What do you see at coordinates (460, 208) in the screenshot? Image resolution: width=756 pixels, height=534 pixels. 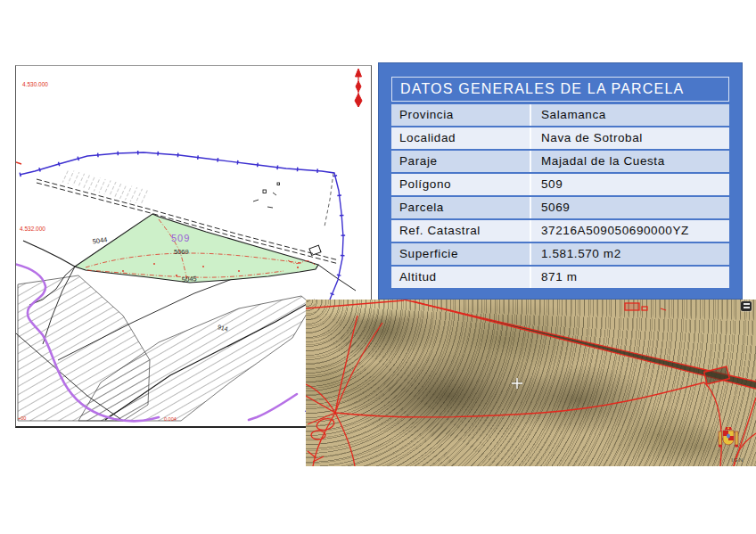 I see `row-label: Parcela` at bounding box center [460, 208].